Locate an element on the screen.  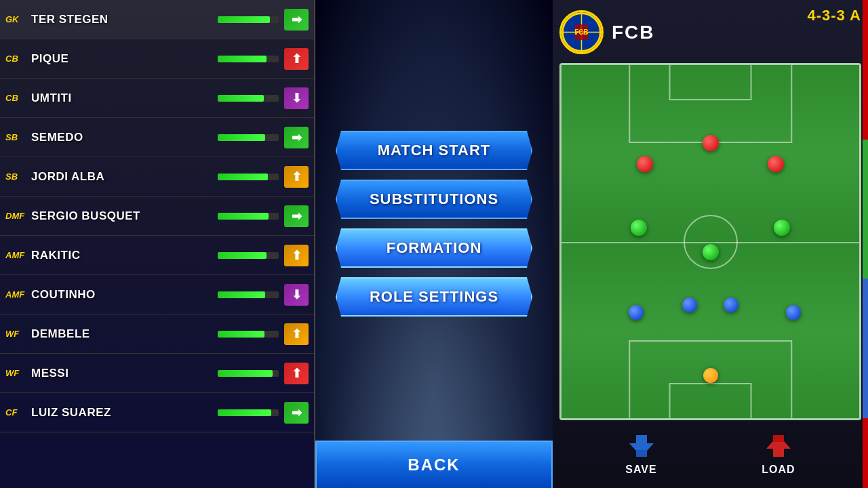
formation-button: FORMATION is located at coordinates (434, 248).